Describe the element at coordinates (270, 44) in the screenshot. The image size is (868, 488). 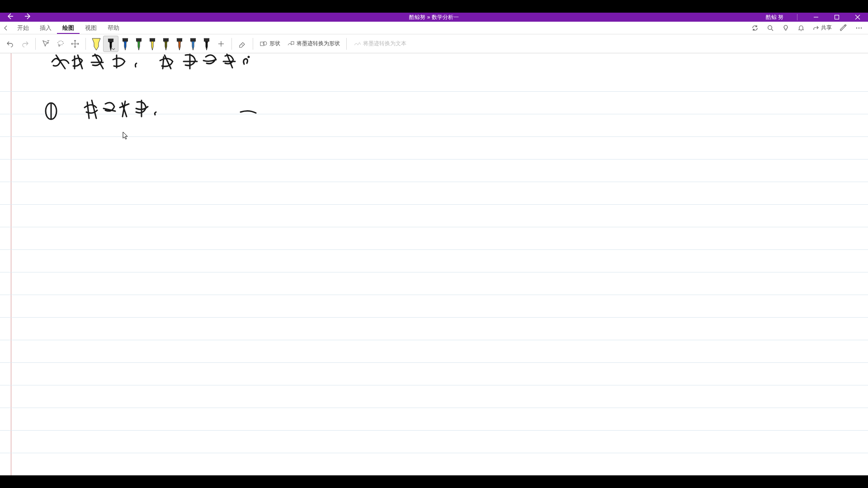
I see `shapes-button: 形状` at that location.